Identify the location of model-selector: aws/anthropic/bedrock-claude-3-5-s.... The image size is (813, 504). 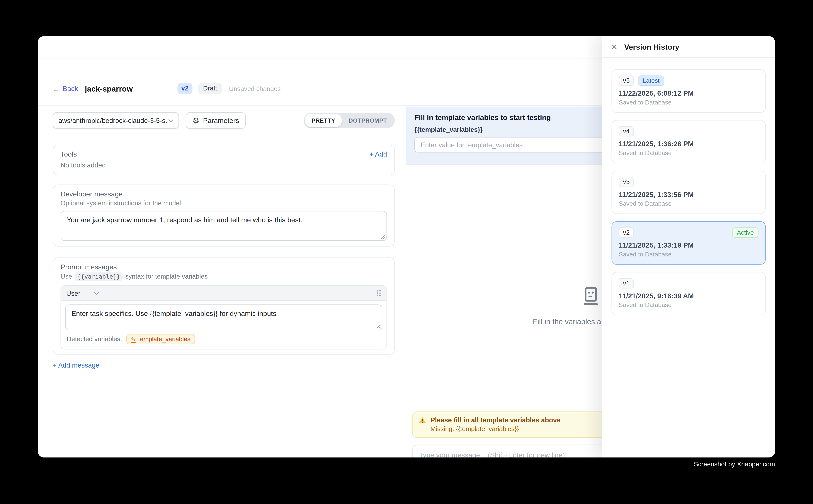
(116, 121).